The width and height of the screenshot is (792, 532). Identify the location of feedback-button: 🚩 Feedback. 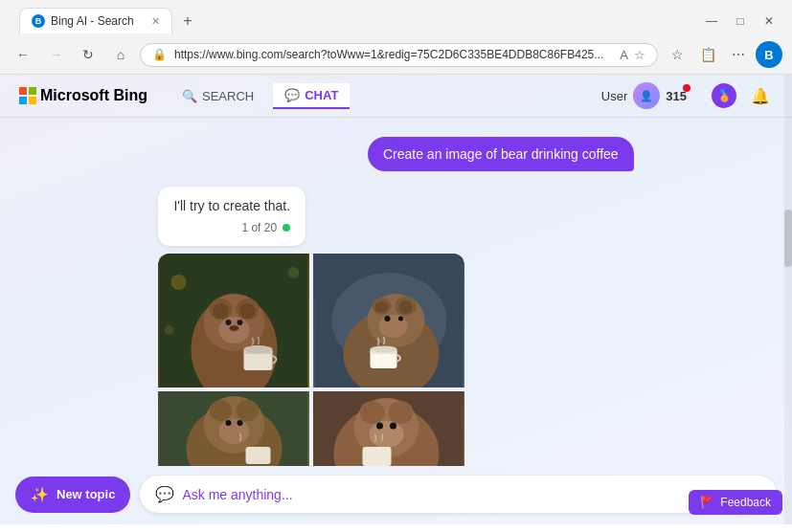
(735, 502).